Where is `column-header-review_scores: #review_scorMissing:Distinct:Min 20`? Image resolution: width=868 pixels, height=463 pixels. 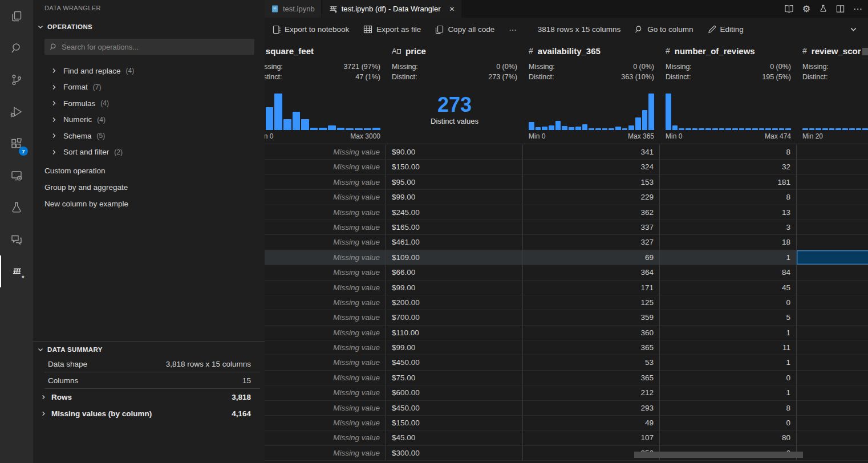
column-header-review_scores: #review_scorMissing:Distinct:Min 20 is located at coordinates (833, 92).